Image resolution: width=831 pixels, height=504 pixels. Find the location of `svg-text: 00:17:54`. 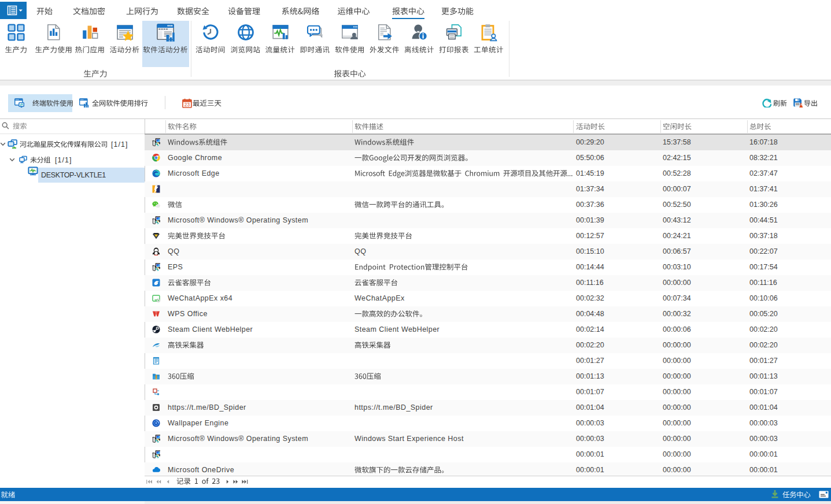

svg-text: 00:17:54 is located at coordinates (763, 267).